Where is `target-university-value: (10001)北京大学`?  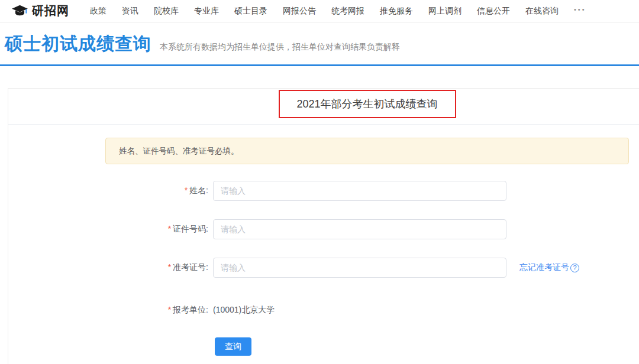
target-university-value: (10001)北京大学 is located at coordinates (244, 310).